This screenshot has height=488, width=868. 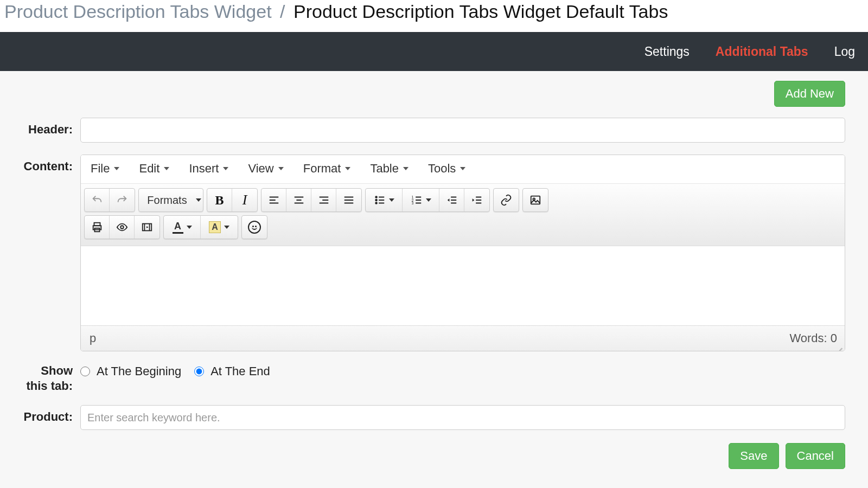 I want to click on bold-button: B, so click(x=220, y=200).